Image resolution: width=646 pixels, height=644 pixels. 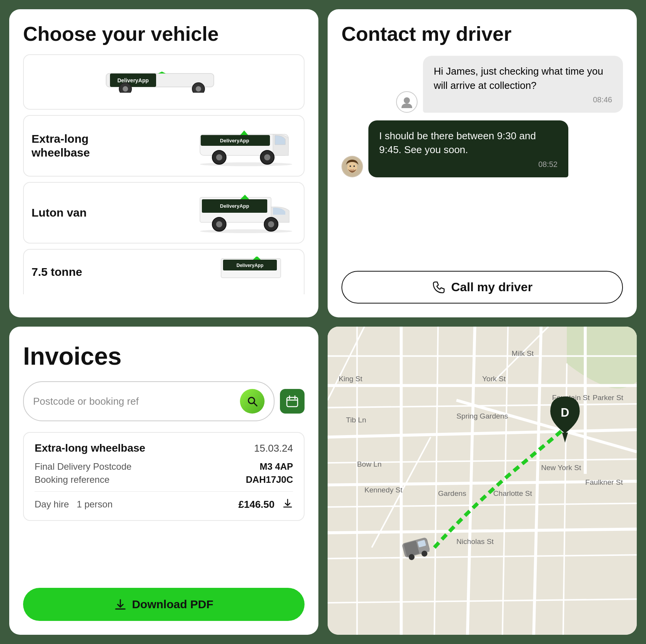 What do you see at coordinates (468, 149) in the screenshot?
I see `bubble-sent: I should be there between 9:30 and 9:45.…` at bounding box center [468, 149].